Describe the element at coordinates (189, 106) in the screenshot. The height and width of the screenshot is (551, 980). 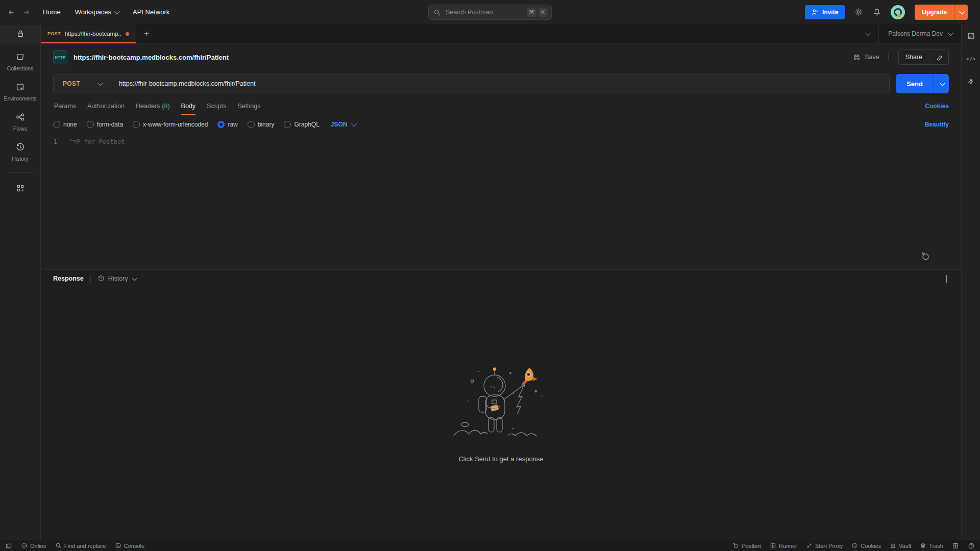
I see `tab-body: Body` at that location.